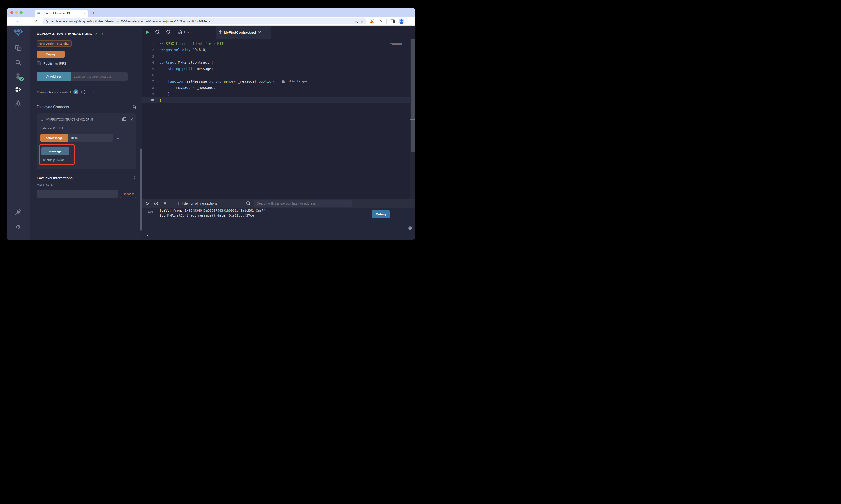  Describe the element at coordinates (64, 34) in the screenshot. I see `panel-title: DEPLOY & RUN TRANSACTIONS` at that location.